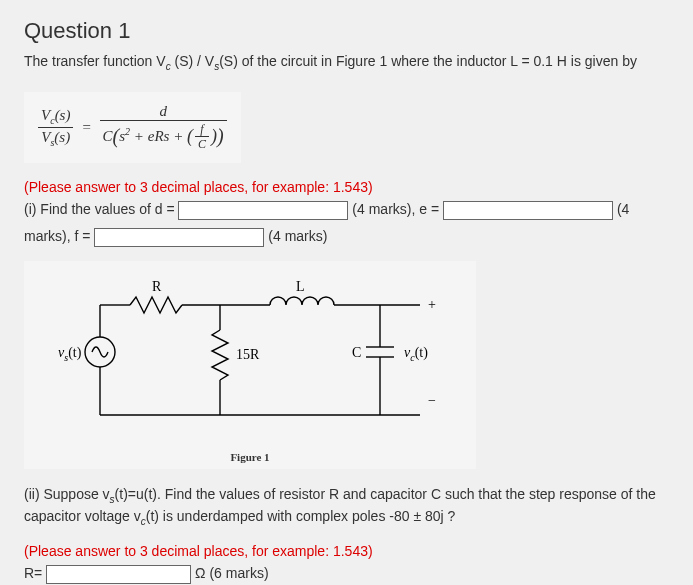  Describe the element at coordinates (300, 286) in the screenshot. I see `label-L: L` at that location.